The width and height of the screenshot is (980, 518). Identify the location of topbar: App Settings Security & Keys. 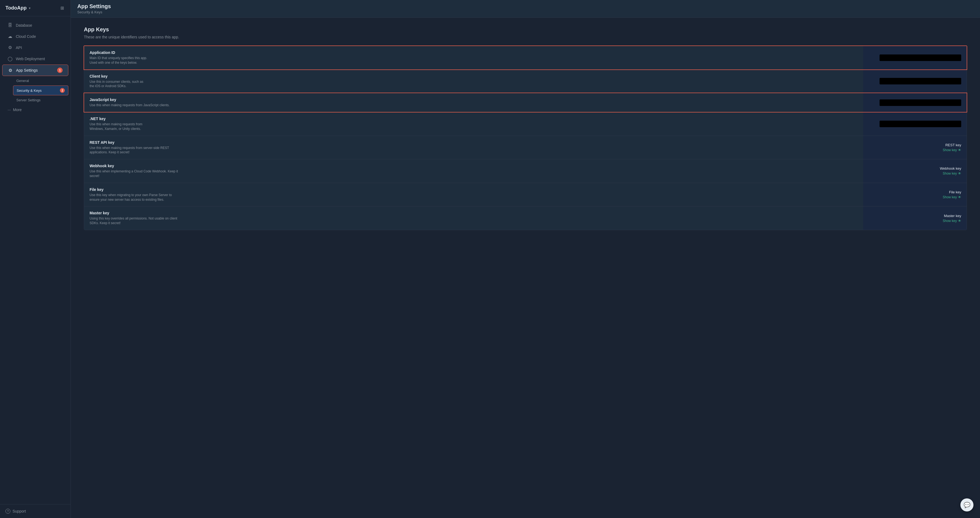
(525, 9).